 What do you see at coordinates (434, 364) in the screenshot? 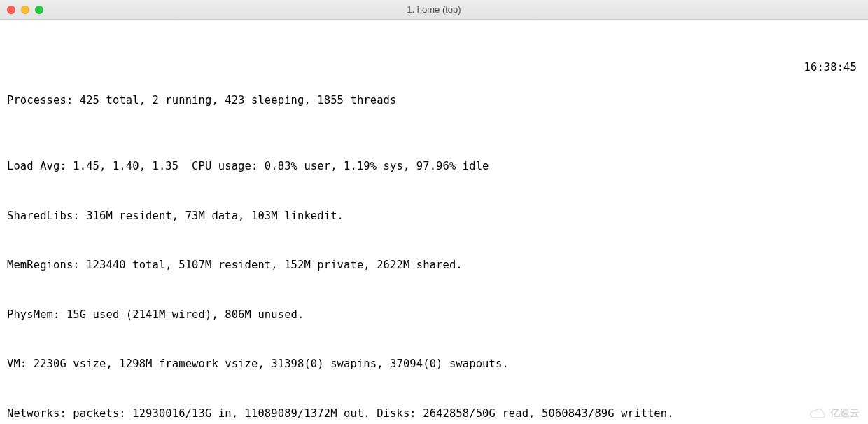
I see `vm-line: VM: 2230G vsize, 1298M framework vsize, …` at bounding box center [434, 364].